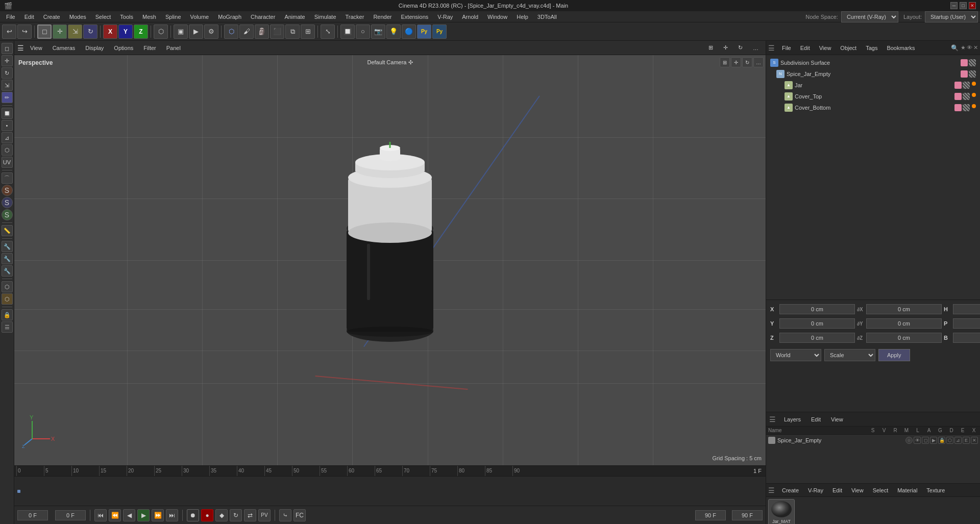 The height and width of the screenshot is (524, 980). What do you see at coordinates (390, 491) in the screenshot?
I see `timeline-tracks` at bounding box center [390, 491].